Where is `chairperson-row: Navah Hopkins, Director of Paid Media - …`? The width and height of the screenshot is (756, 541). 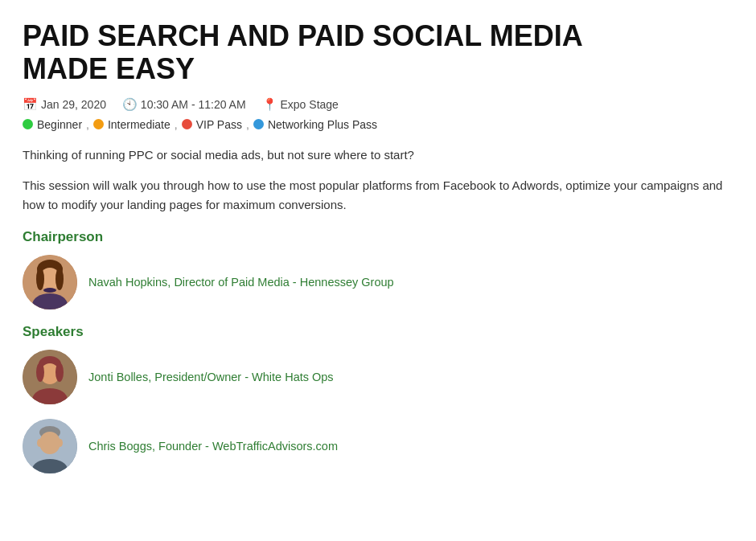 chairperson-row: Navah Hopkins, Director of Paid Media - … is located at coordinates (378, 282).